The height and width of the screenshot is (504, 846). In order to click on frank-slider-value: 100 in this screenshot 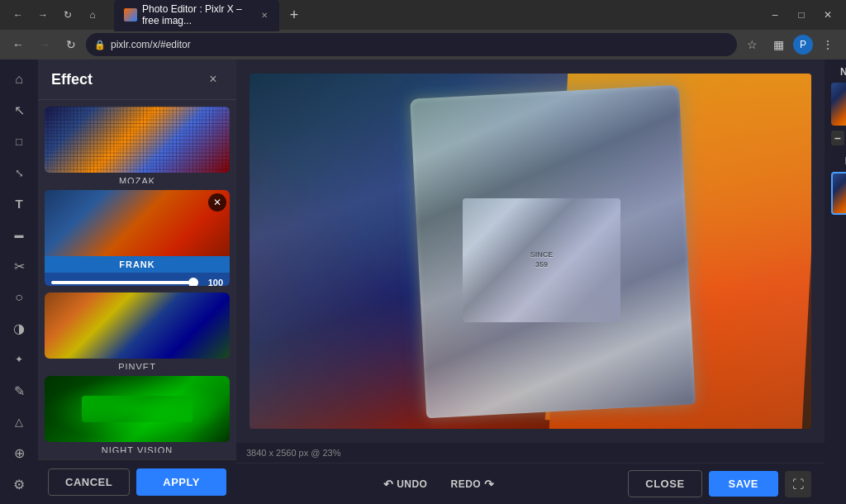, I will do `click(213, 282)`.